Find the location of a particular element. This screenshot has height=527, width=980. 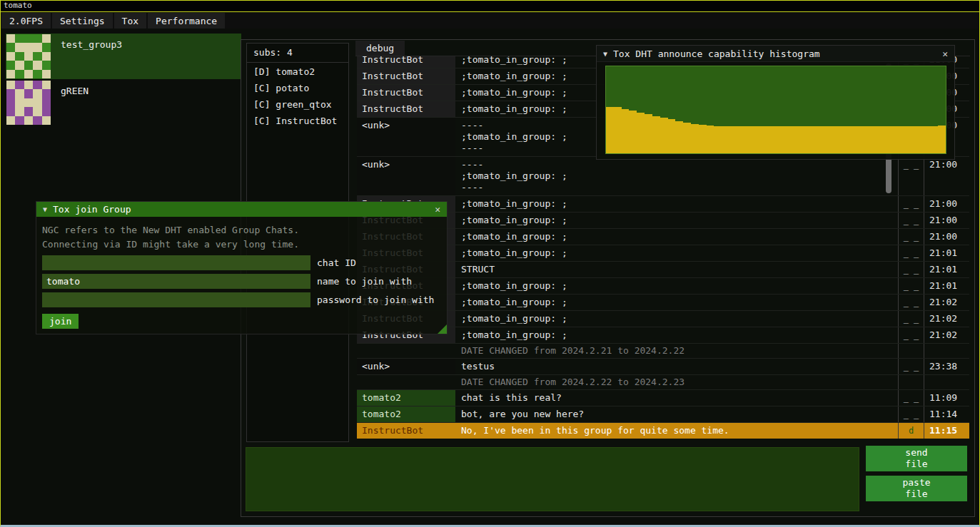

tab-debug: debug is located at coordinates (380, 48).